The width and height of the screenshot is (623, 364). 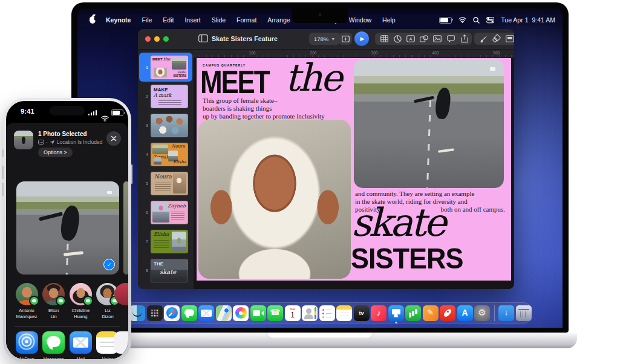 I want to click on dock-messages-icon, so click(x=189, y=313).